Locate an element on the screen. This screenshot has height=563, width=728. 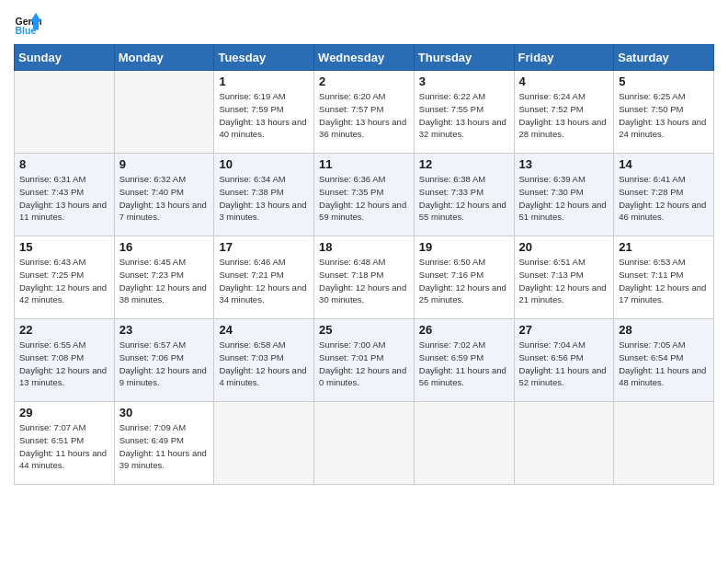
calendar-week-row: 29Sunrise: 7:07 AMSunset: 6:51 PMDayligh… is located at coordinates (364, 443).